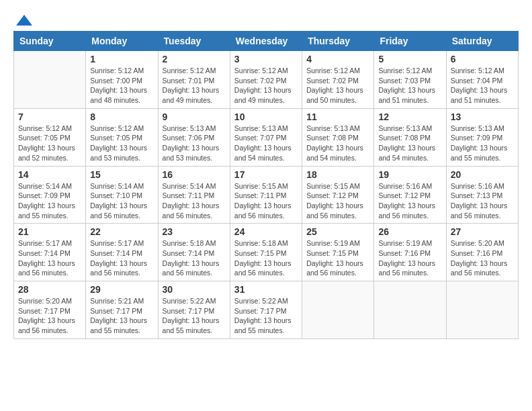 The height and width of the screenshot is (411, 532). Describe the element at coordinates (410, 42) in the screenshot. I see `weekday-header: Friday` at that location.